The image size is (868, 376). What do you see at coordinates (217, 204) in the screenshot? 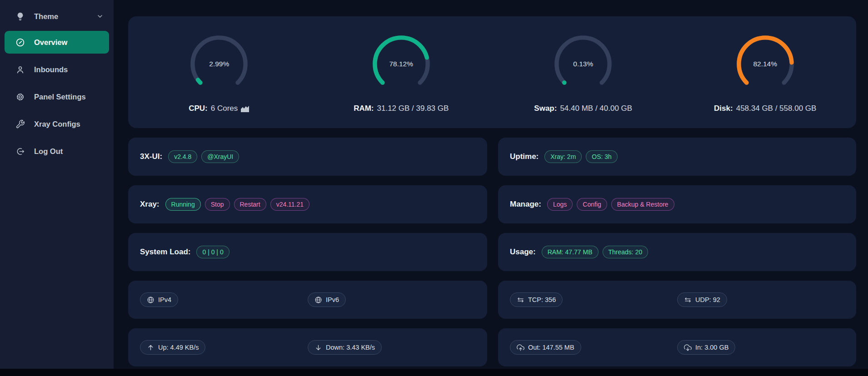
I see `xray-stop-button: Stop` at bounding box center [217, 204].